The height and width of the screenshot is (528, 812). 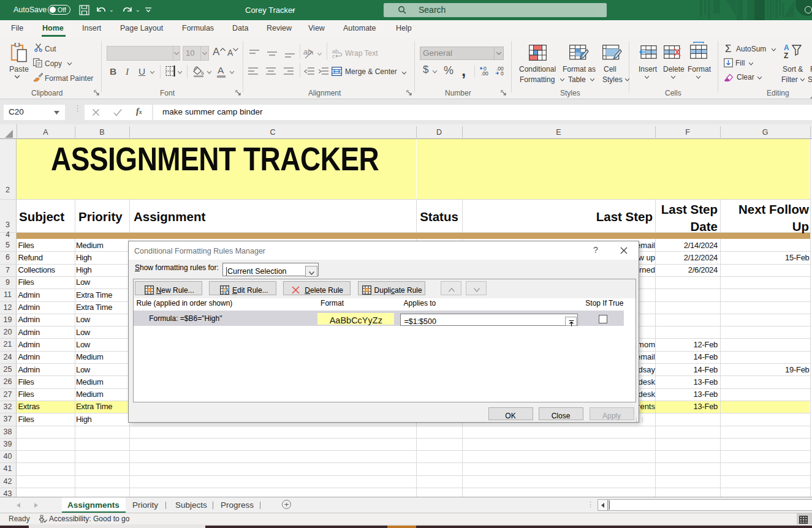 I want to click on svg-text: .00, so click(x=485, y=74).